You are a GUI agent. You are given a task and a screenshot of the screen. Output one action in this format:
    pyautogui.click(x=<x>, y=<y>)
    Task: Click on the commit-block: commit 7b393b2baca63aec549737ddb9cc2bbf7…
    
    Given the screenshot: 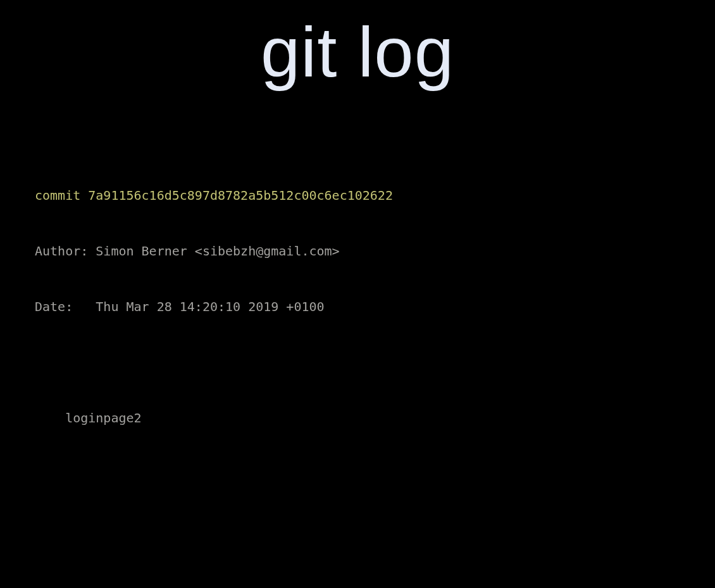 What is the action you would take?
    pyautogui.click(x=358, y=573)
    